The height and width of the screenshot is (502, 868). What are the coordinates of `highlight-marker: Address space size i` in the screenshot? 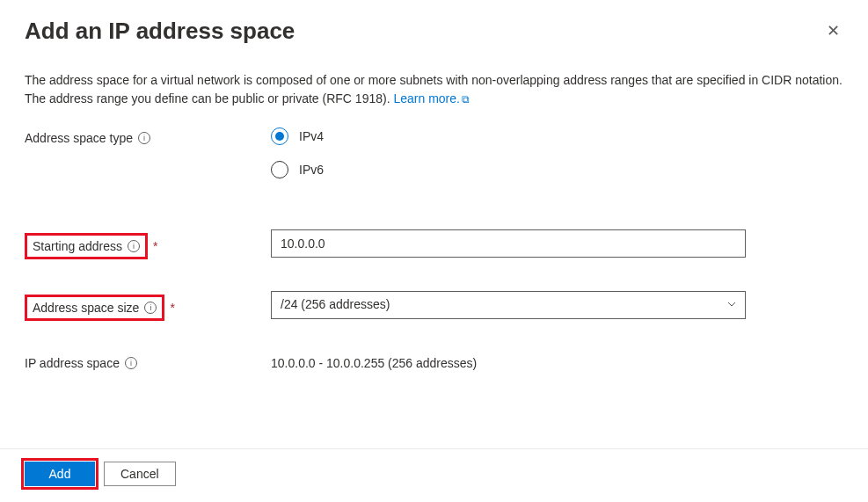 It's located at (95, 308).